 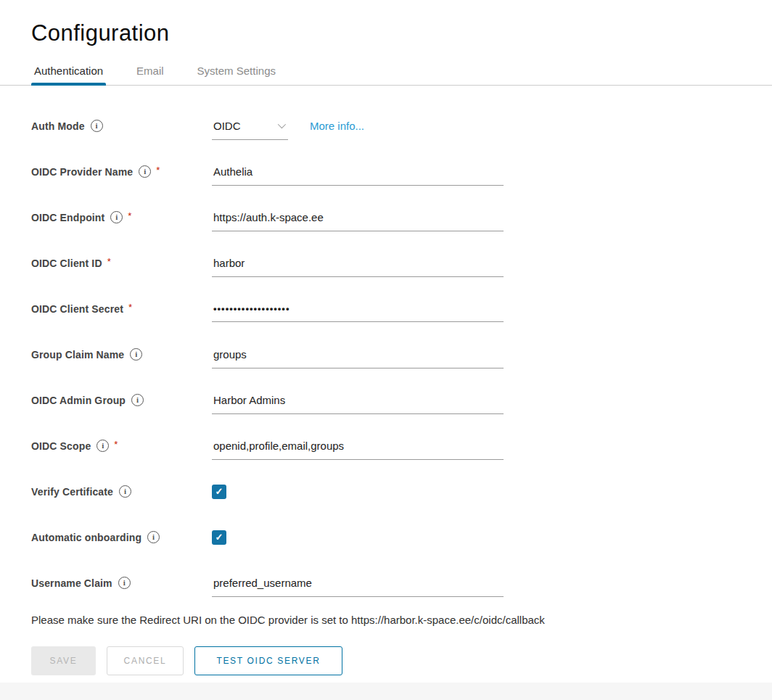 What do you see at coordinates (219, 492) in the screenshot?
I see `verify-certificate-checkbox: ✓` at bounding box center [219, 492].